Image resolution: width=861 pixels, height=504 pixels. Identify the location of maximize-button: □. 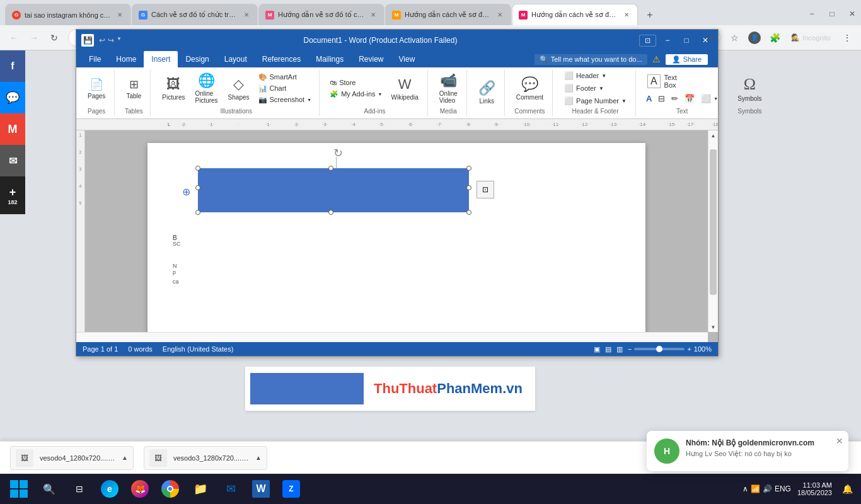
(832, 14).